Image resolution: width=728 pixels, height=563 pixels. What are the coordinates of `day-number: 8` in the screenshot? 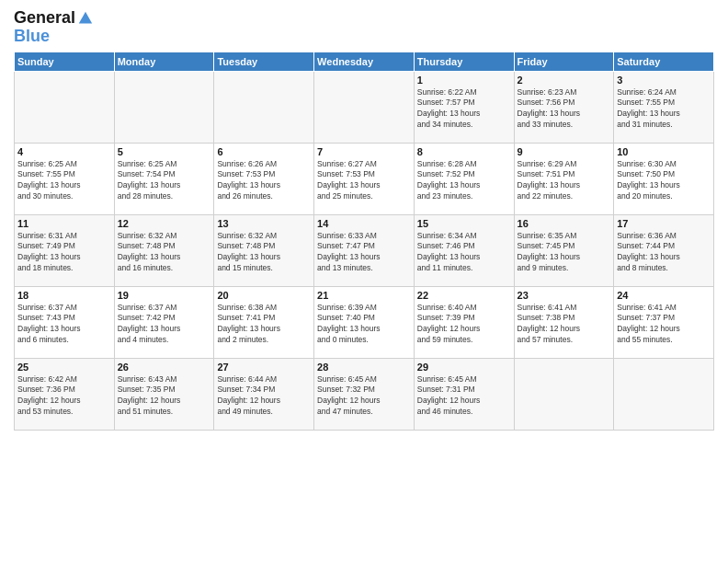 It's located at (464, 152).